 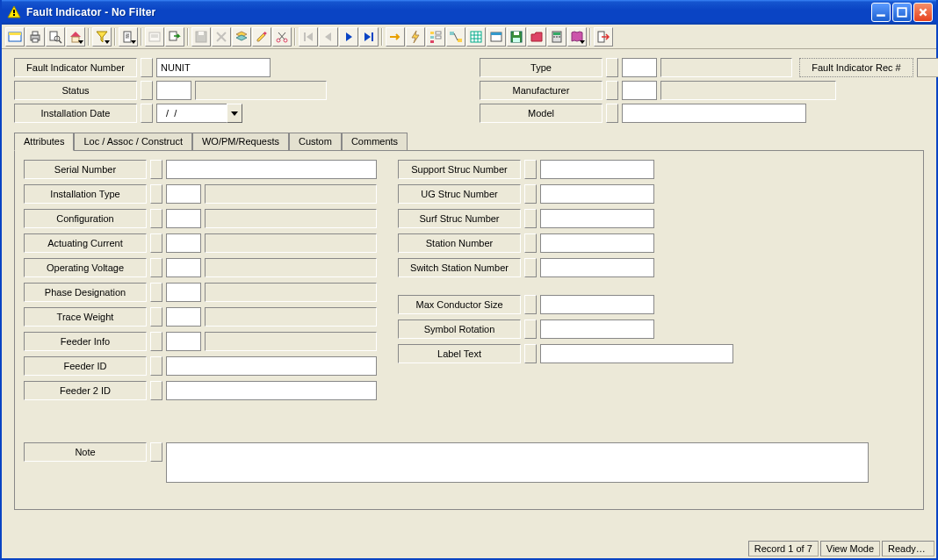 I want to click on ug-struc-input, so click(x=597, y=194).